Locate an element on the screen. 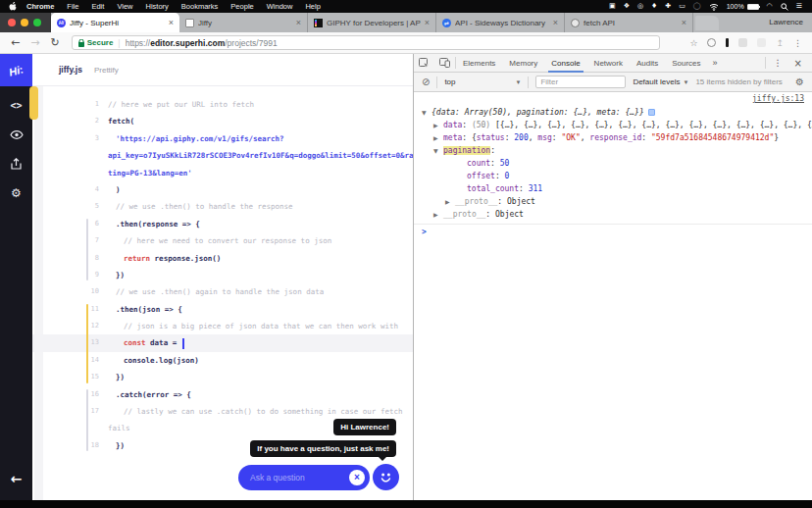 Image resolution: width=812 pixels, height=508 pixels. code-line: api_key=o7IyuSKkLiR728rSCOE3Pov4refIv10F… is located at coordinates (223, 155).